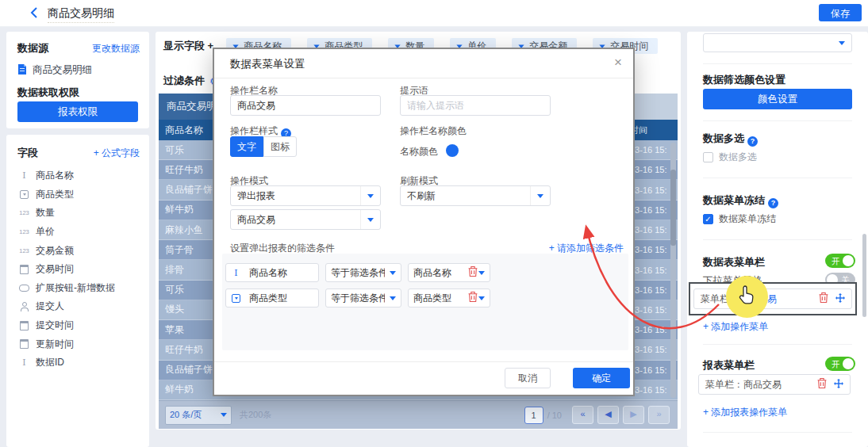 The height and width of the screenshot is (447, 868). Describe the element at coordinates (81, 14) in the screenshot. I see `page-title: 商品交易明细` at that location.